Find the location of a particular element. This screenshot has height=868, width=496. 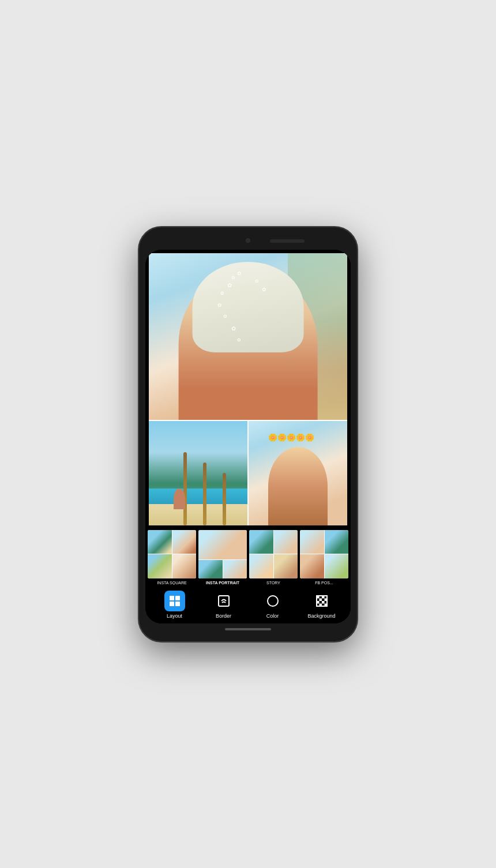

border-icon-container is located at coordinates (224, 601).